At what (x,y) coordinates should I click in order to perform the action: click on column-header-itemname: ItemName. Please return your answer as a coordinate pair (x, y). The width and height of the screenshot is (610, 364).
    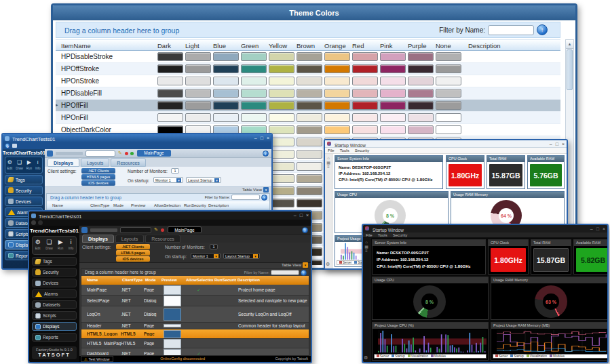
    Looking at the image, I should click on (76, 46).